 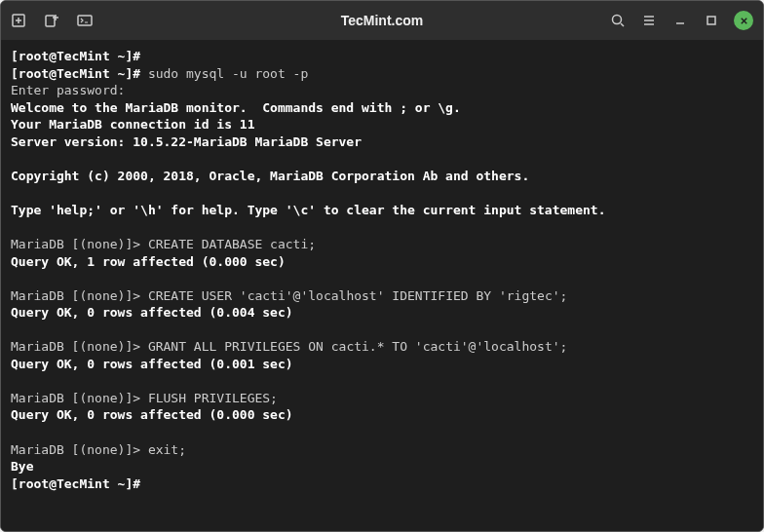 What do you see at coordinates (618, 20) in the screenshot?
I see `search-icon` at bounding box center [618, 20].